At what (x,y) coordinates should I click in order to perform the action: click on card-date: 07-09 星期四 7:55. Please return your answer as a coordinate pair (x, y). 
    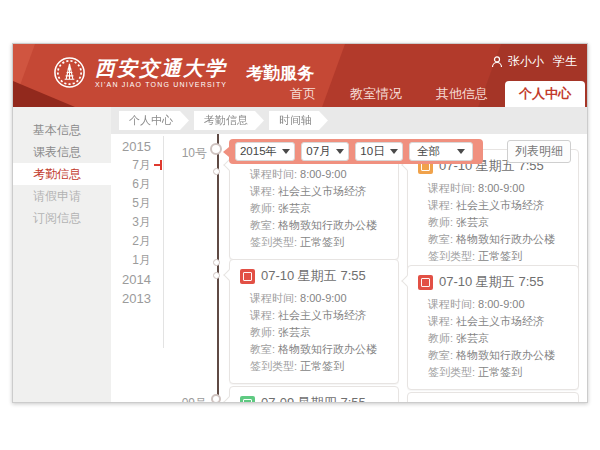
    Looking at the image, I should click on (314, 398).